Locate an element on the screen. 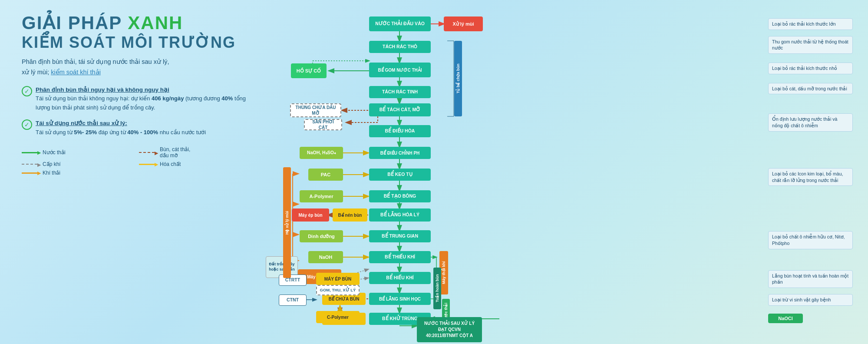  desc-1: Loại bỏ rác thải kích thước lớn is located at coordinates (810, 24).